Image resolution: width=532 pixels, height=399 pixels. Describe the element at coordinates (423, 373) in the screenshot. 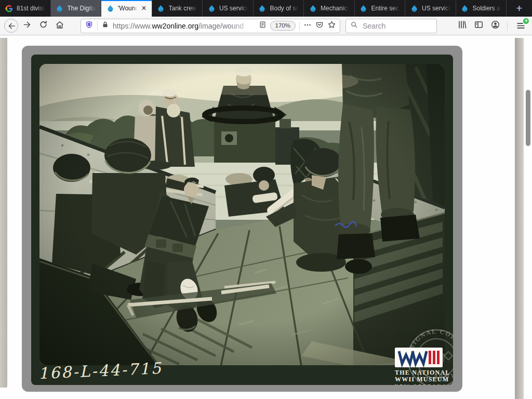

I see `watermark-line1: THE NATIONAL` at that location.